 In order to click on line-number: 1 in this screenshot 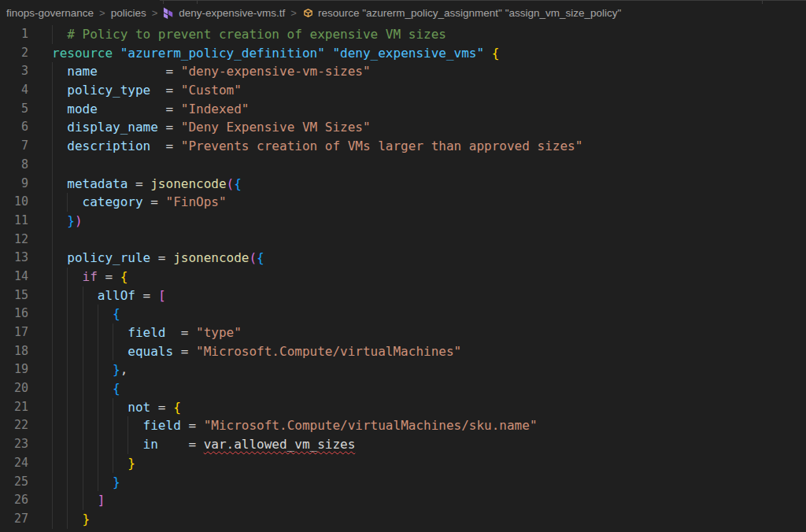, I will do `click(14, 35)`.